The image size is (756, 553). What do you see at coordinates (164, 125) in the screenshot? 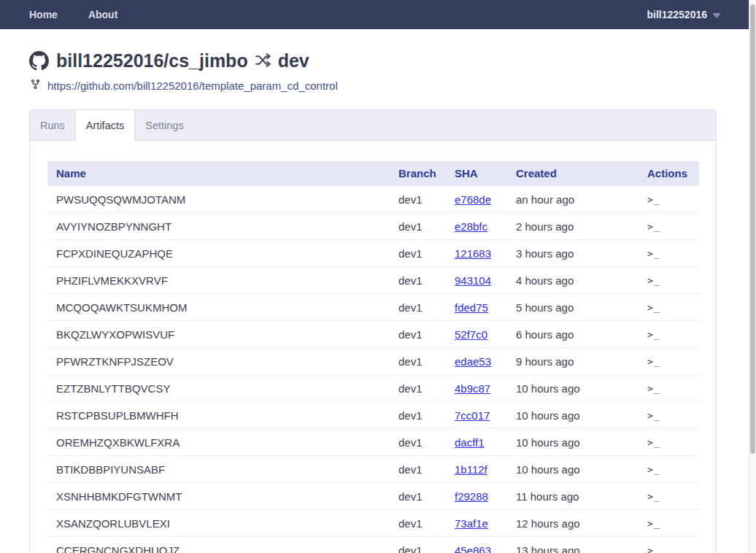
I see `tab-settings: Settings` at bounding box center [164, 125].